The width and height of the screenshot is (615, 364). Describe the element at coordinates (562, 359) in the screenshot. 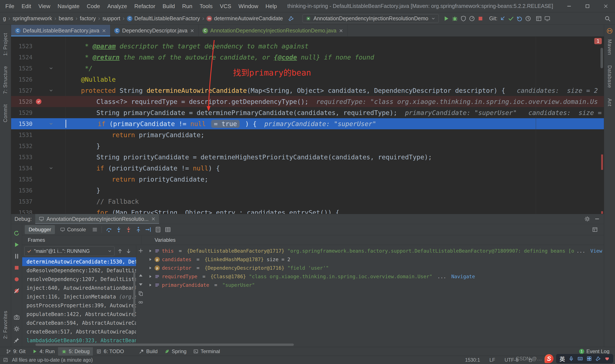

I see `ime-language: 英` at that location.